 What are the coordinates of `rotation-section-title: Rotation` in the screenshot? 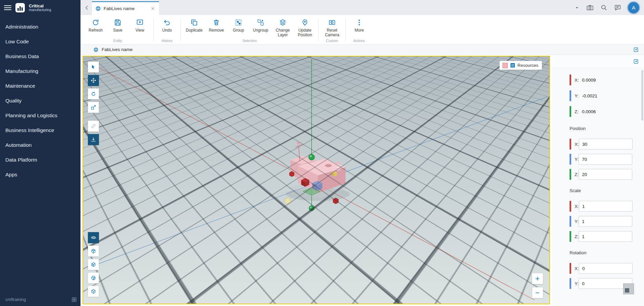 It's located at (601, 253).